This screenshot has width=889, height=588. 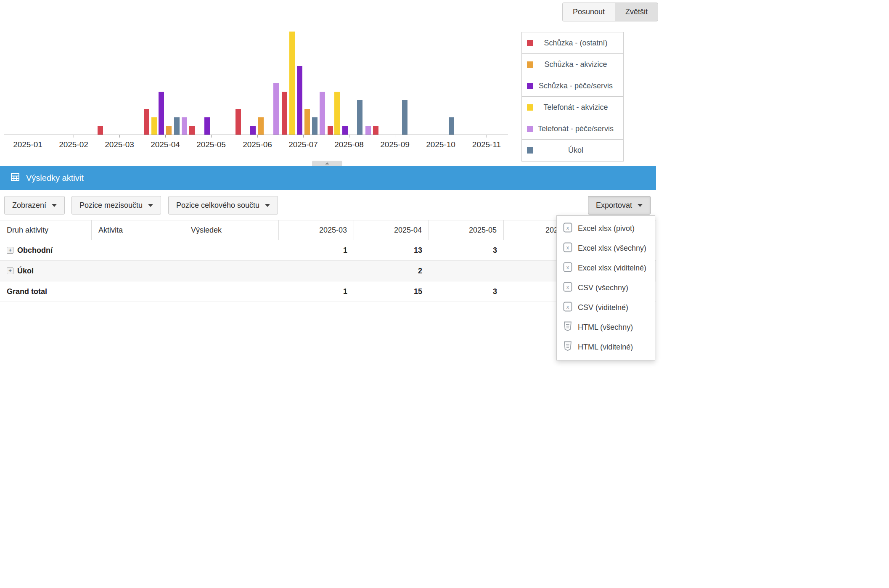 What do you see at coordinates (55, 178) in the screenshot?
I see `panel-title: Výsledky aktivit` at bounding box center [55, 178].